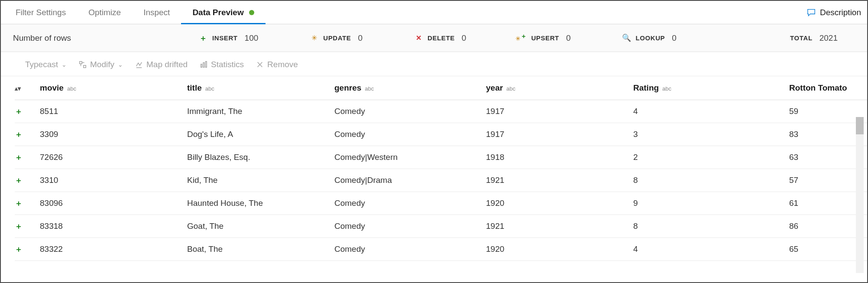  What do you see at coordinates (560, 112) in the screenshot?
I see `cell-year: 1917` at bounding box center [560, 112].